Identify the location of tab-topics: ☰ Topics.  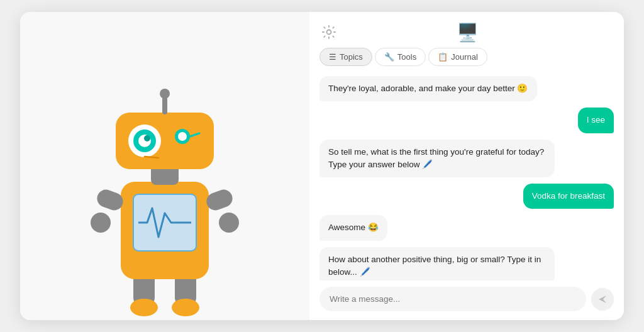
(346, 57).